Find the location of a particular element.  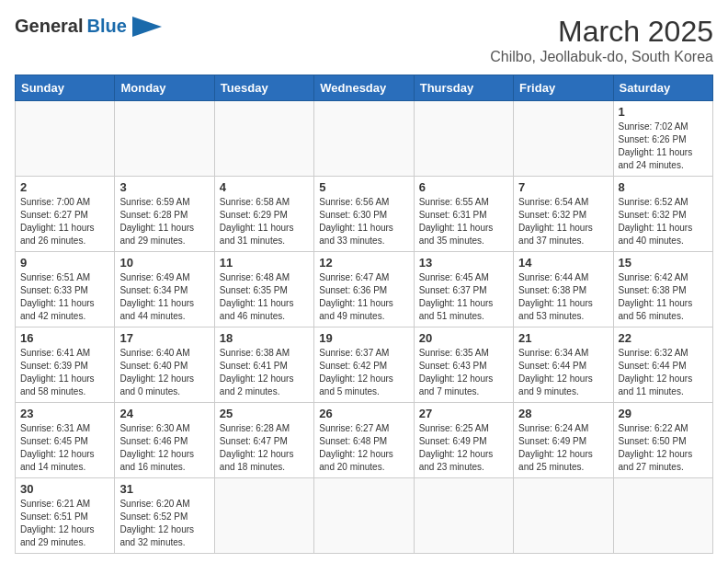

day-info: Sunrise: 6:56 AM Sunset: 6:30 PM Dayligh… is located at coordinates (364, 222).